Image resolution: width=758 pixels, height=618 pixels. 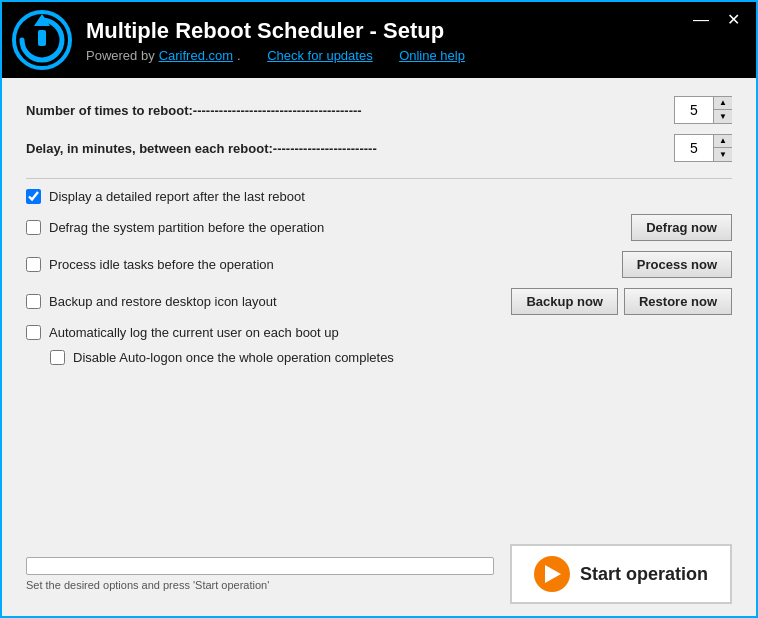 I want to click on backup-restore-row: Backup and restore desktop icon layout B…, so click(x=379, y=302).